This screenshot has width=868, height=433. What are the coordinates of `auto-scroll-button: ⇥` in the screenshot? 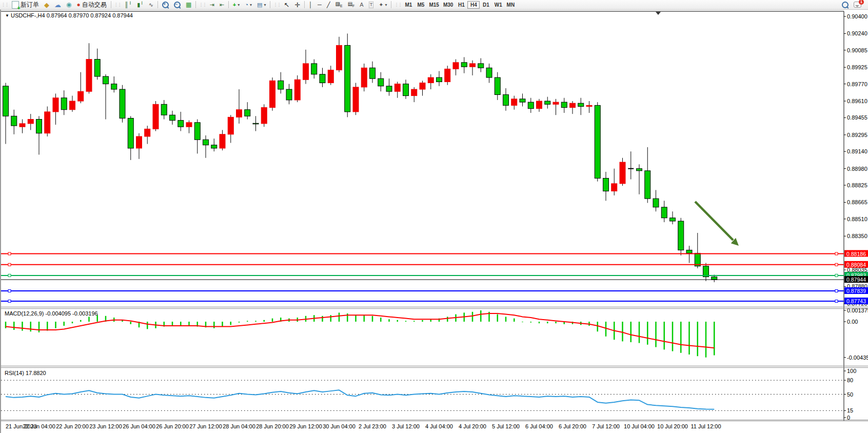 It's located at (211, 5).